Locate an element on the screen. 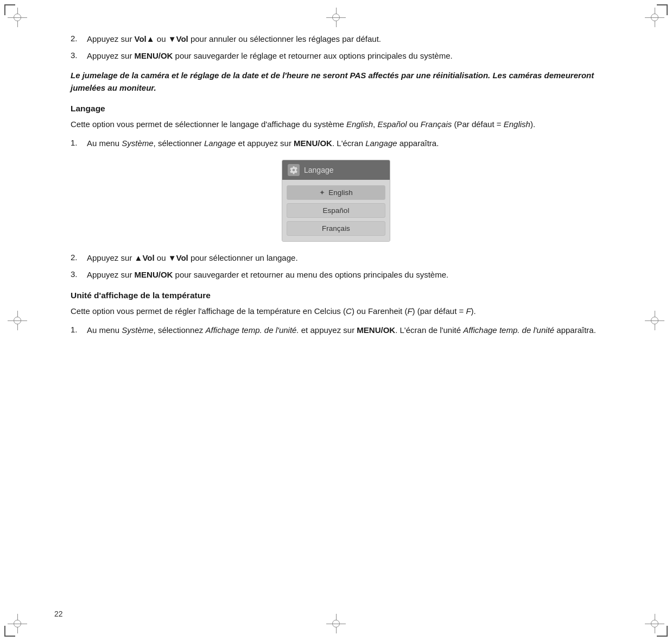 The height and width of the screenshot is (641, 672). langage-body: Cette option vous permet de sélectionner… is located at coordinates (336, 124).